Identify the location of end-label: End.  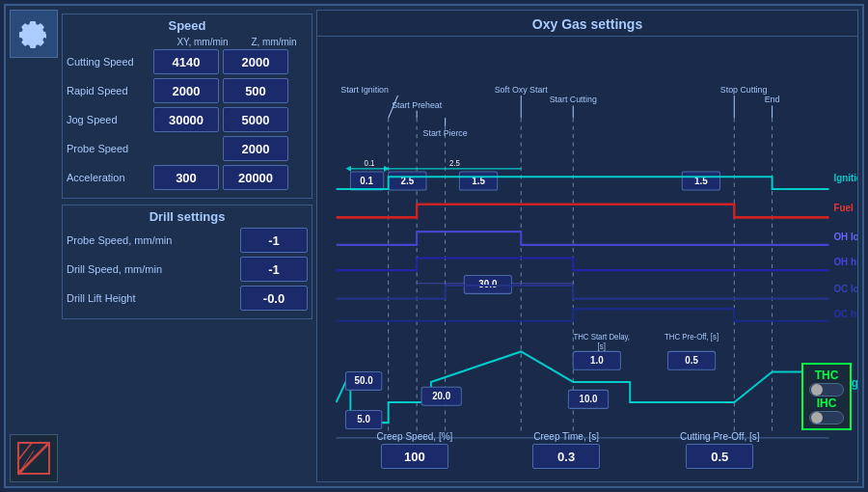
(773, 99).